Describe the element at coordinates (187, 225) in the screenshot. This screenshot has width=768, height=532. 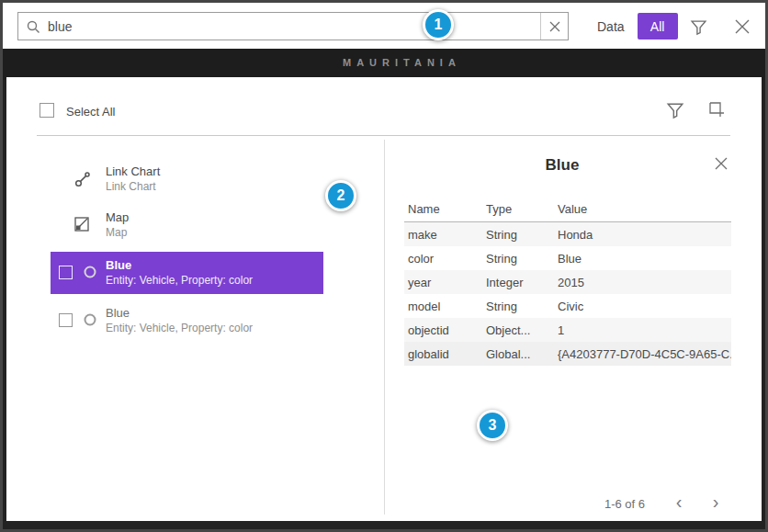
I see `list-item-map: Map Map` at that location.